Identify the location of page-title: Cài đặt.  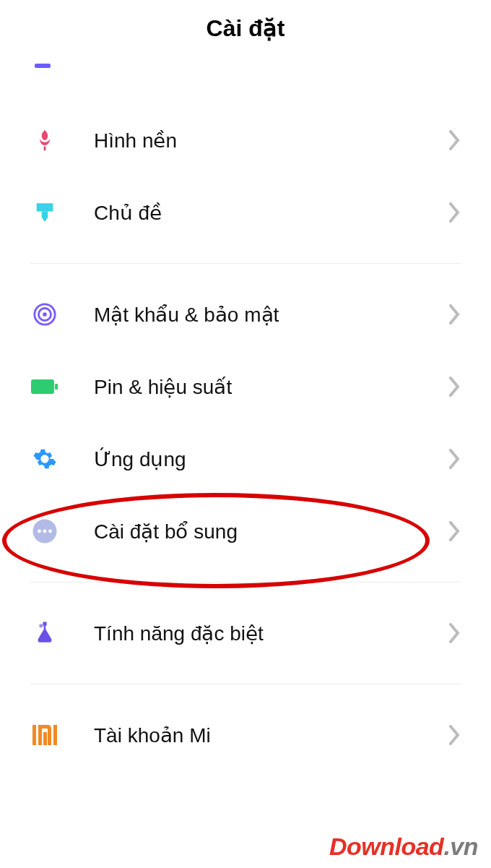
(246, 28).